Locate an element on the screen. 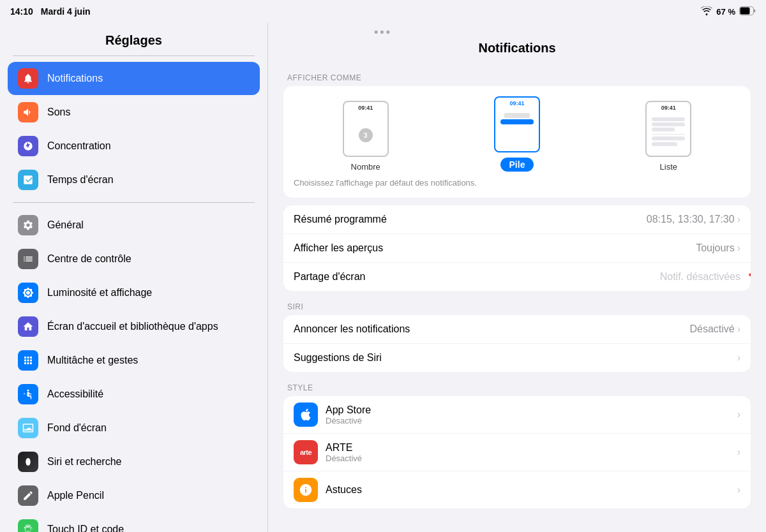 This screenshot has width=766, height=532. nombre-frame: 09:41 3 is located at coordinates (366, 129).